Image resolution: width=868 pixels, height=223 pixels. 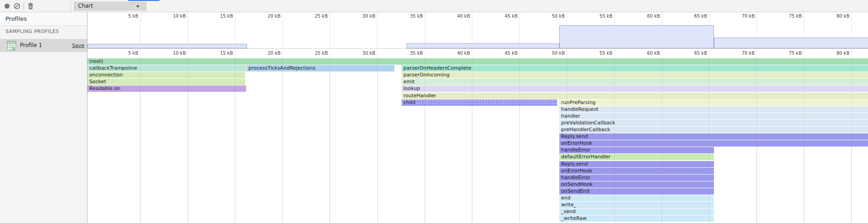 What do you see at coordinates (173, 16) in the screenshot?
I see `overview-tick-label: 10 kB` at bounding box center [173, 16].